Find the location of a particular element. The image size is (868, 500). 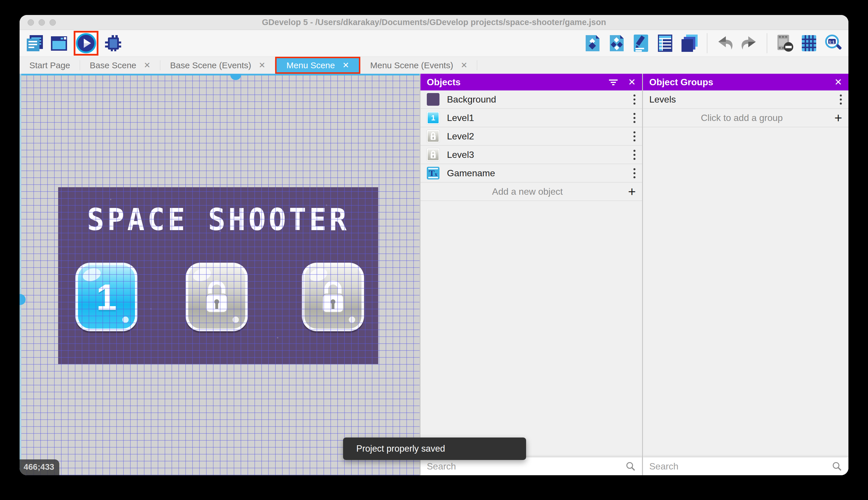

toolbar-right-group: 1:1 is located at coordinates (713, 43).